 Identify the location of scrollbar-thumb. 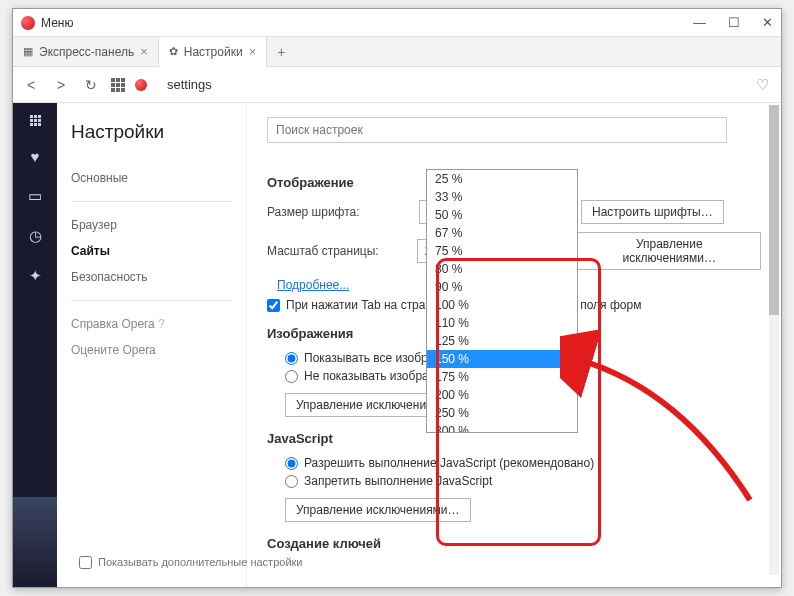
(774, 210).